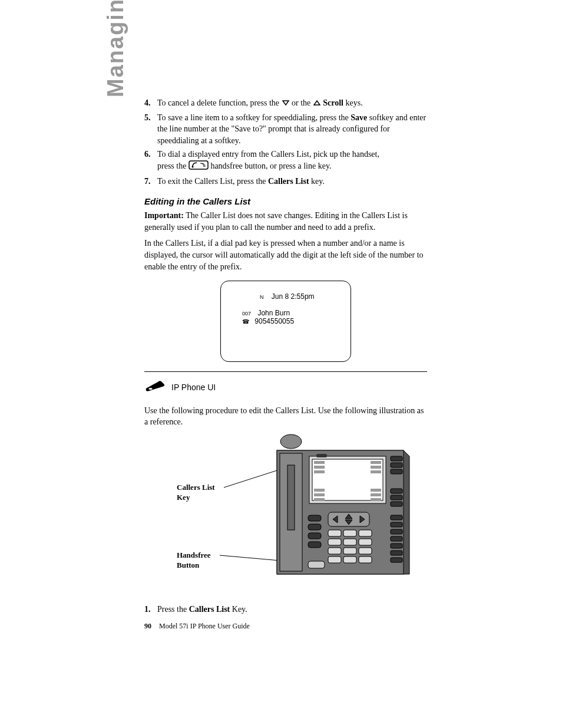 This screenshot has height=728, width=562. What do you see at coordinates (286, 388) in the screenshot?
I see `ip-phone-ui-row: IP Phone UI` at bounding box center [286, 388].